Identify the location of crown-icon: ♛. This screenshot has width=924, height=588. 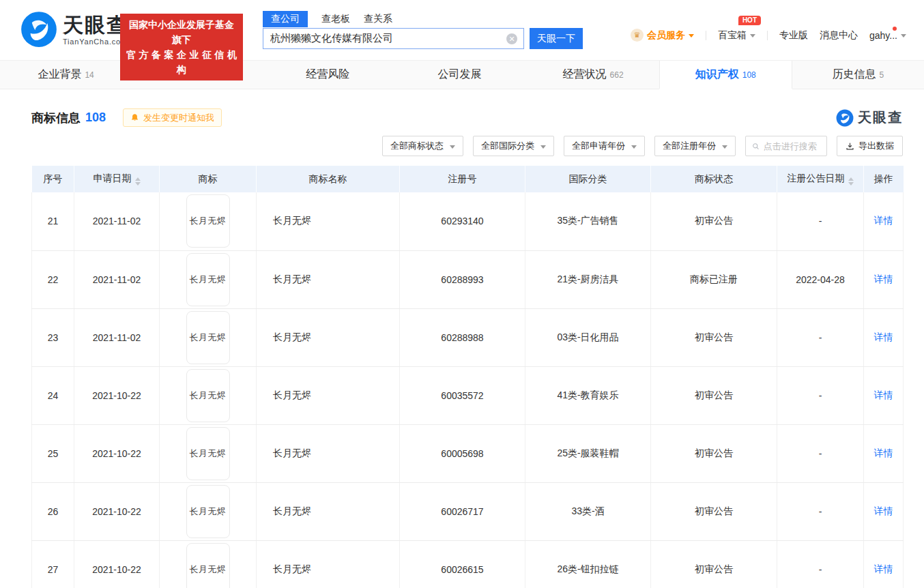
(637, 35).